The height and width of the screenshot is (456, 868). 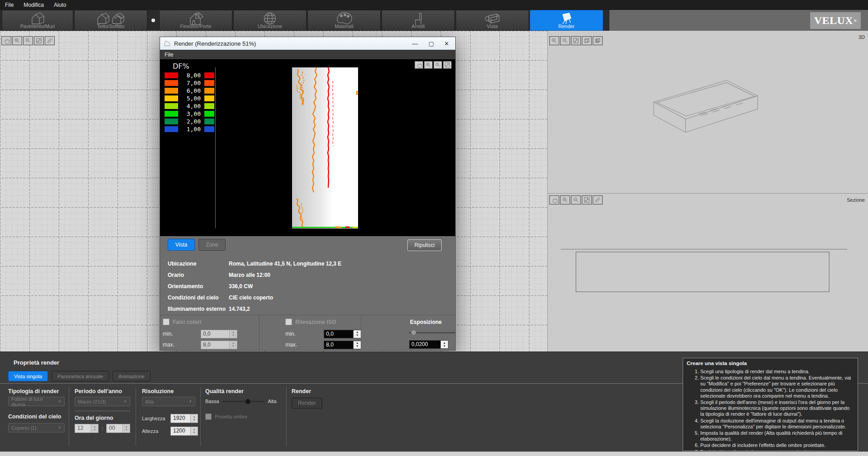 I want to click on view-3d-panel: 3D, so click(x=708, y=112).